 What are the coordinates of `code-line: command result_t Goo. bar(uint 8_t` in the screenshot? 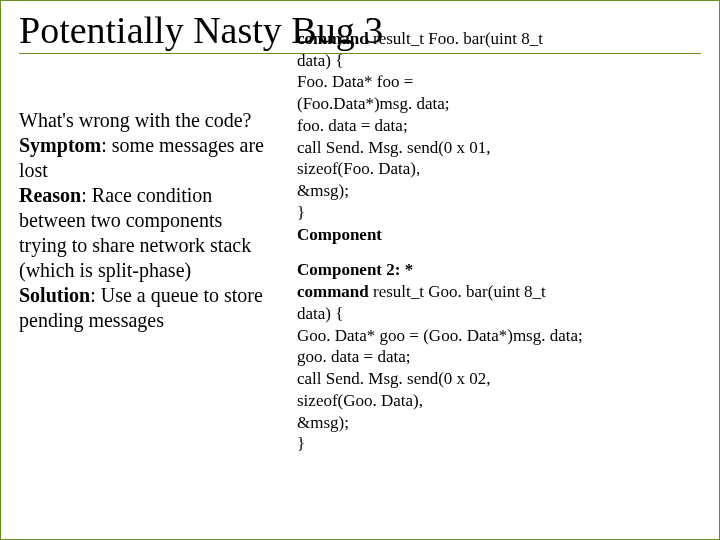 It's located at (499, 292).